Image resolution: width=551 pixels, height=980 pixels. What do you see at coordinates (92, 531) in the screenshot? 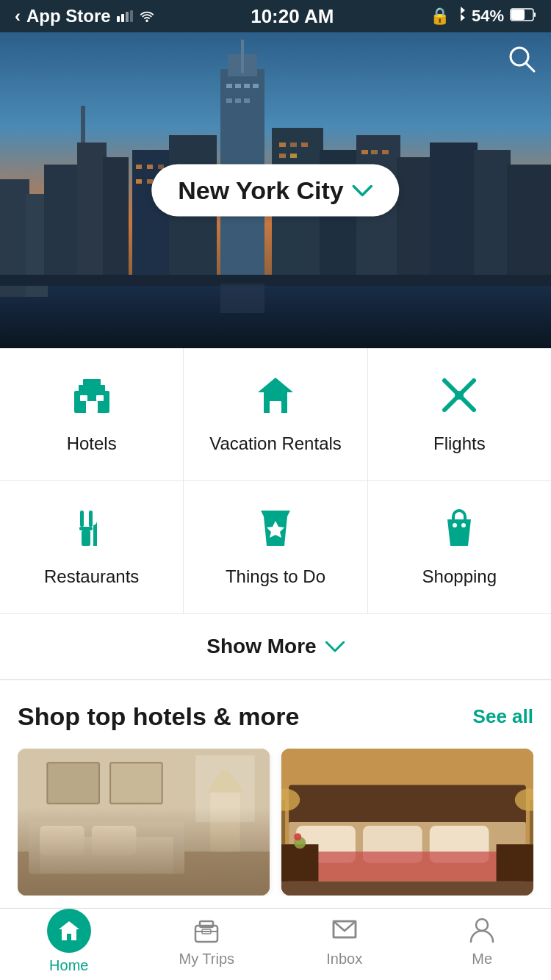
I see `restaurants-icon` at bounding box center [92, 531].